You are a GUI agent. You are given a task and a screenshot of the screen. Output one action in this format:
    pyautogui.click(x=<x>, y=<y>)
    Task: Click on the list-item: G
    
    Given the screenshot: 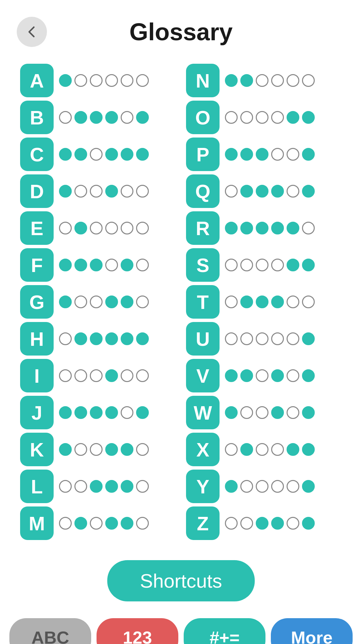 What is the action you would take?
    pyautogui.click(x=98, y=302)
    